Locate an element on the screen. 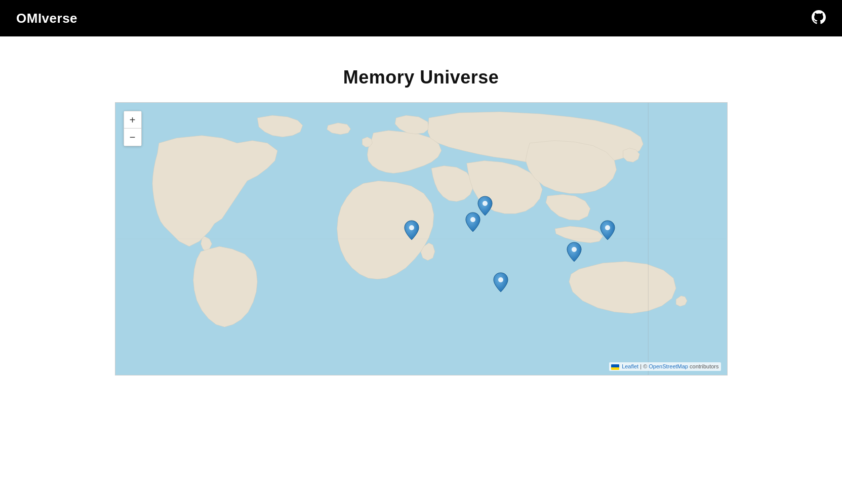 The image size is (842, 504). page-title: Memory Universe is located at coordinates (421, 77).